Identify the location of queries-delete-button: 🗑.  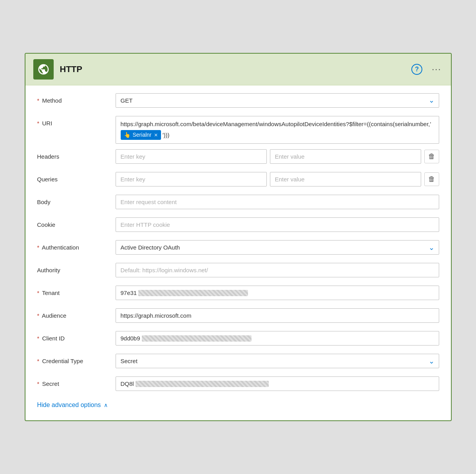
(432, 179).